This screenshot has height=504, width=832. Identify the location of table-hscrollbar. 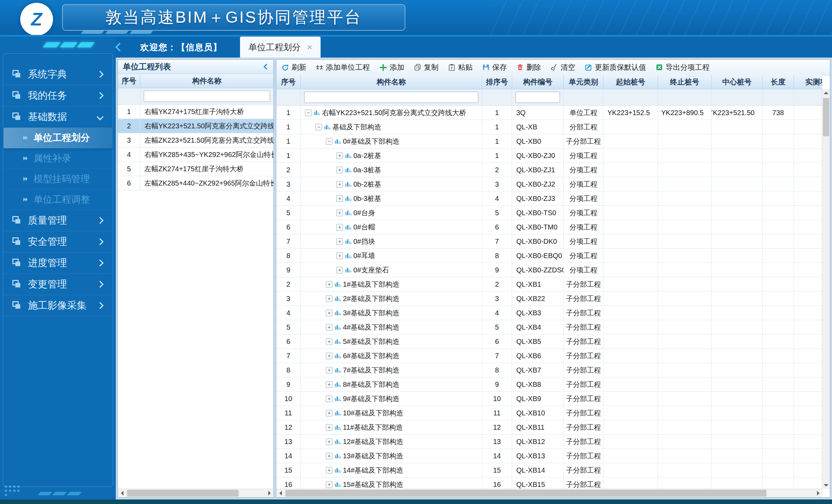
(549, 493).